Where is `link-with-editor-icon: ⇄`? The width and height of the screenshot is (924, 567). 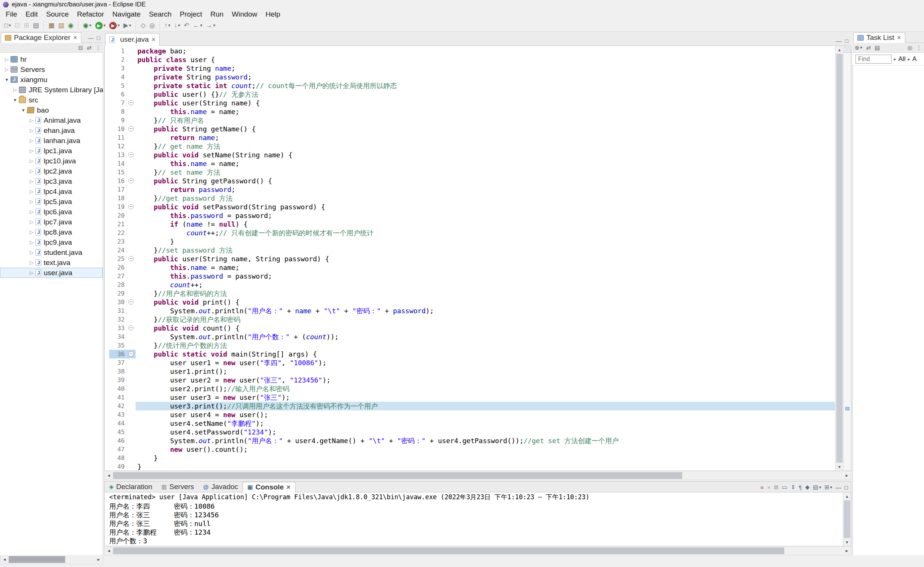
link-with-editor-icon: ⇄ is located at coordinates (89, 48).